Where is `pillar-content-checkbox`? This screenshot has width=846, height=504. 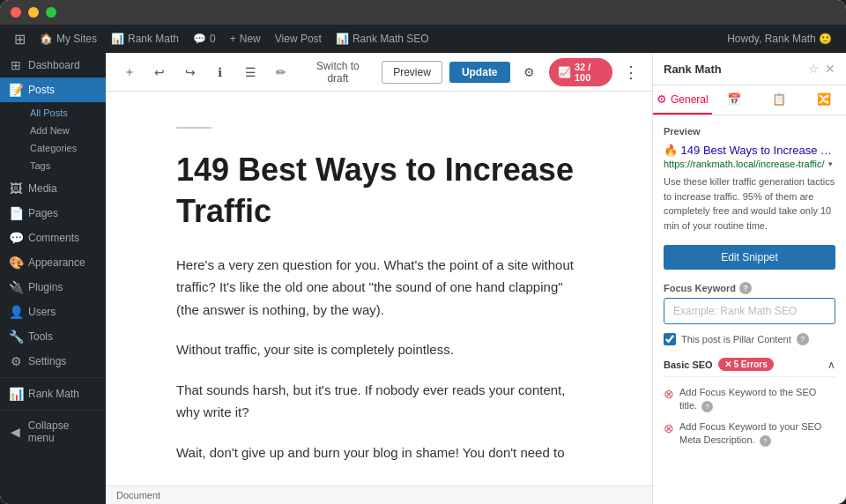 pillar-content-checkbox is located at coordinates (670, 339).